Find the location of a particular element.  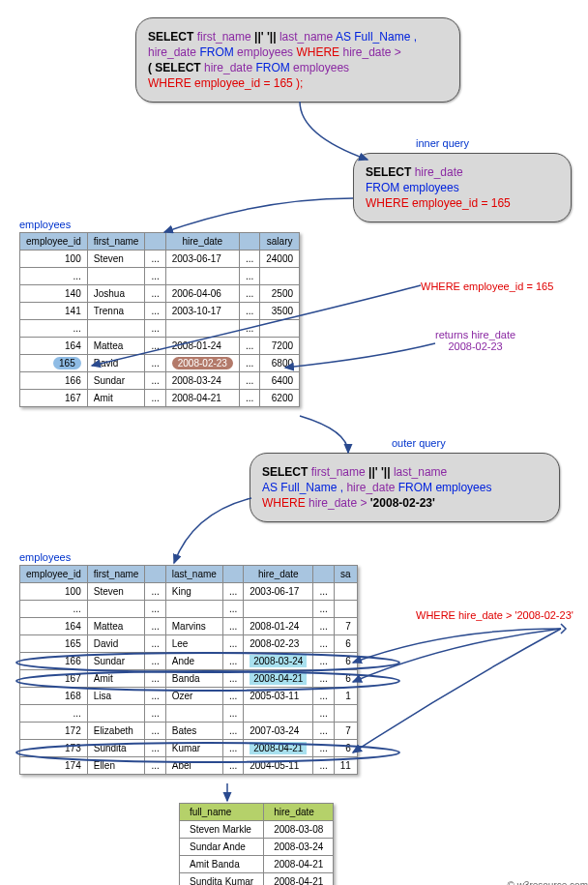

cell: 7 is located at coordinates (345, 731).